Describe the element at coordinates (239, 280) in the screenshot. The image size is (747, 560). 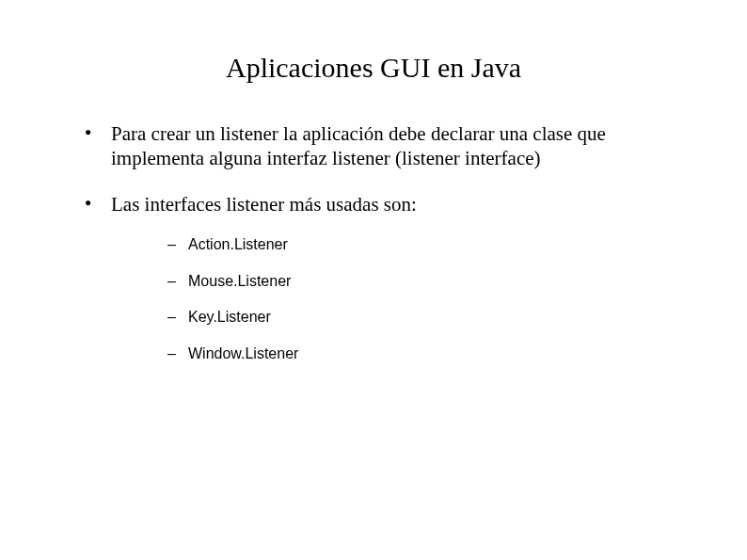
I see `sub-bullet-text: Mouse.Listener` at that location.